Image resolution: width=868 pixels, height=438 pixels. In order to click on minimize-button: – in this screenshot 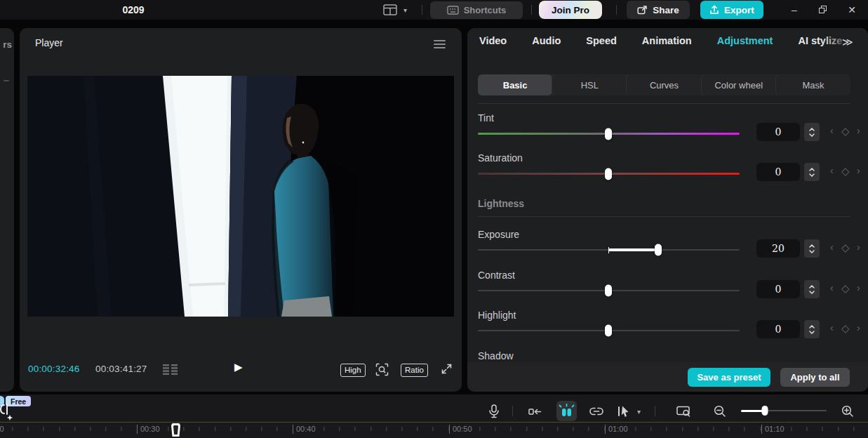, I will do `click(794, 10)`.